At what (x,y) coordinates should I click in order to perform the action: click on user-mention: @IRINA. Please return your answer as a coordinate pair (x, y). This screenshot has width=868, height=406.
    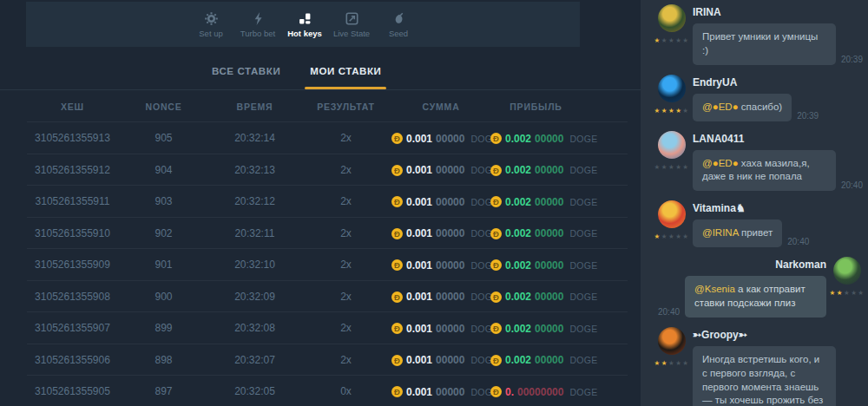
    Looking at the image, I should click on (720, 232).